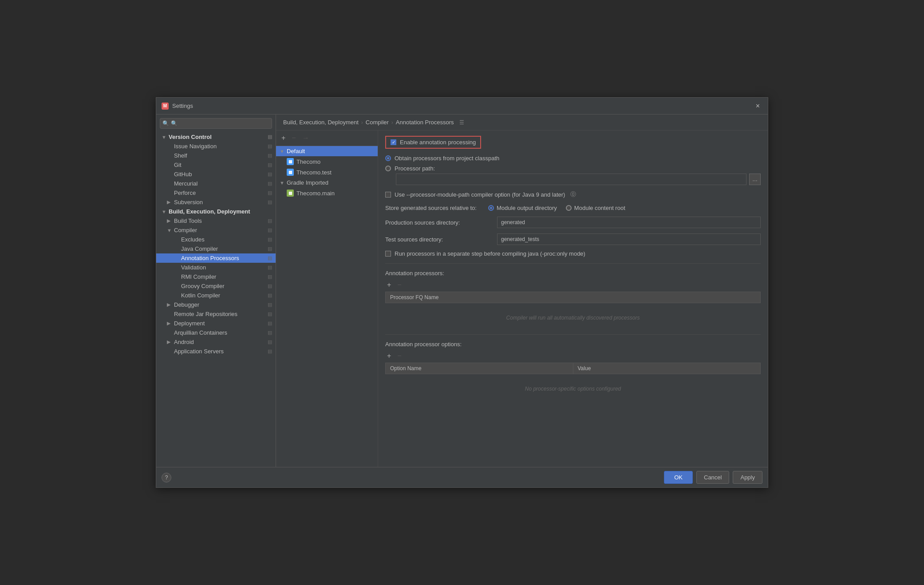 This screenshot has height=585, width=924. I want to click on remove-module-button: −, so click(294, 138).